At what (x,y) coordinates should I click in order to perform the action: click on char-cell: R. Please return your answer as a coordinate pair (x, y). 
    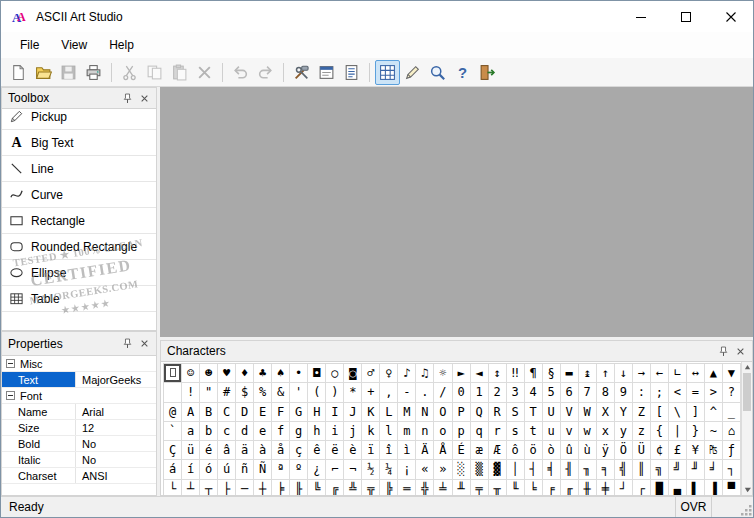
    Looking at the image, I should click on (498, 412).